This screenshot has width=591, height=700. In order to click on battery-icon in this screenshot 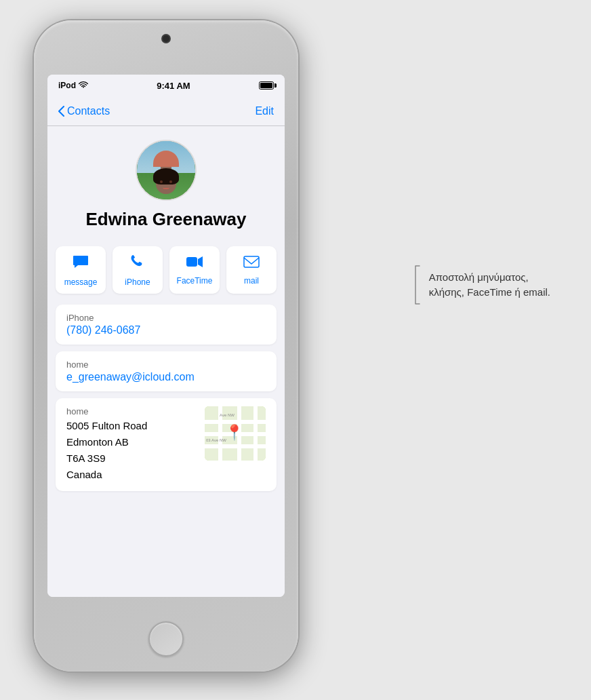, I will do `click(266, 85)`.